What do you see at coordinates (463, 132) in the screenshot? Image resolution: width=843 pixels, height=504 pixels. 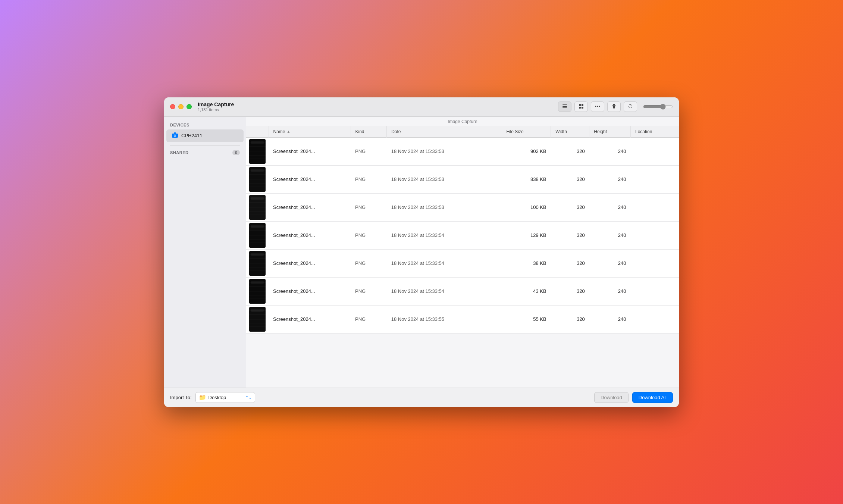 I see `table-header-row: Name ▲ Kind Date File Size Width Height …` at bounding box center [463, 132].